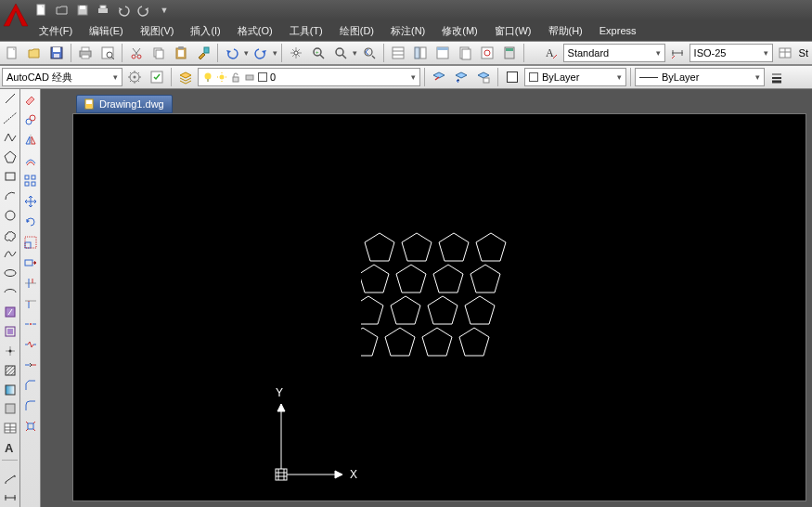  What do you see at coordinates (420, 53) in the screenshot?
I see `design-center-icon` at bounding box center [420, 53].